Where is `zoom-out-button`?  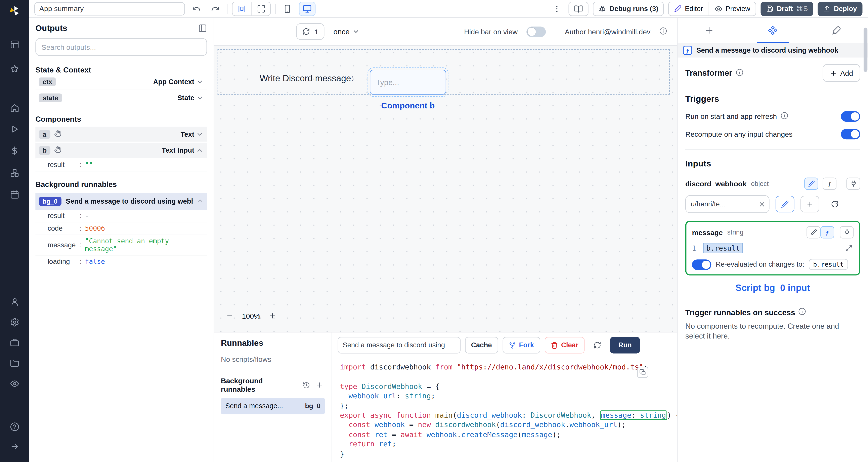
zoom-out-button is located at coordinates (230, 316).